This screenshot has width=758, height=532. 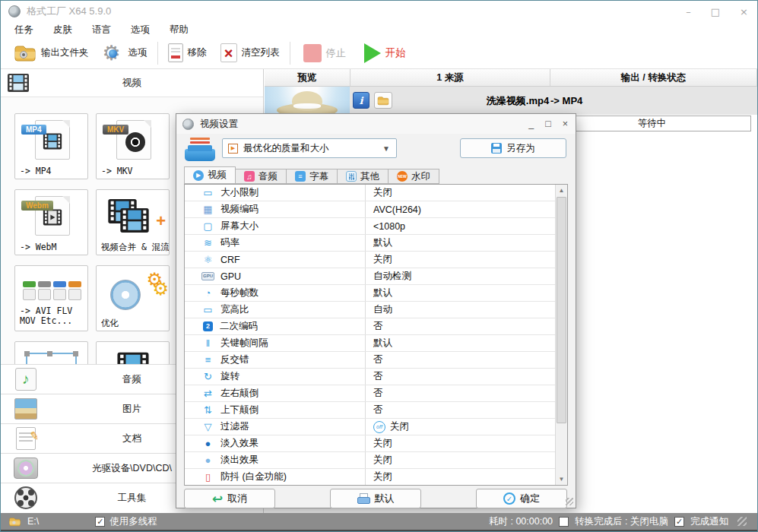 What do you see at coordinates (154, 280) in the screenshot?
I see `gears-icon: ⚙` at bounding box center [154, 280].